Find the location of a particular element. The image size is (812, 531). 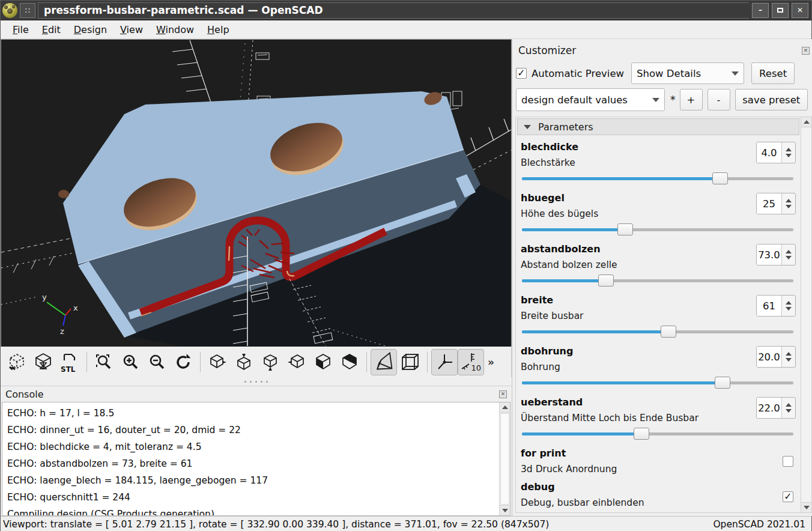

console-close-icon: ✕ is located at coordinates (503, 394).